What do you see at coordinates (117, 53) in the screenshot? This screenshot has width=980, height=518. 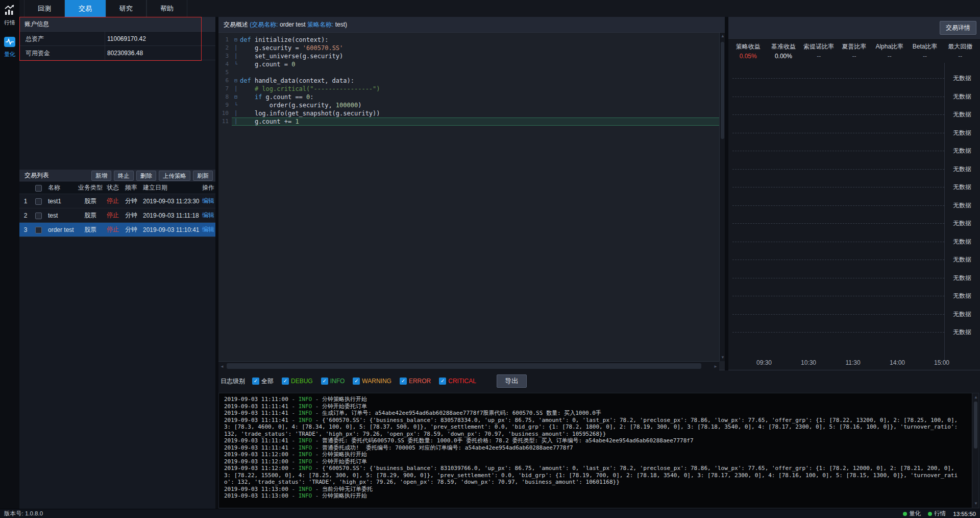 I see `account-row: 可用资金80230936.48` at bounding box center [117, 53].